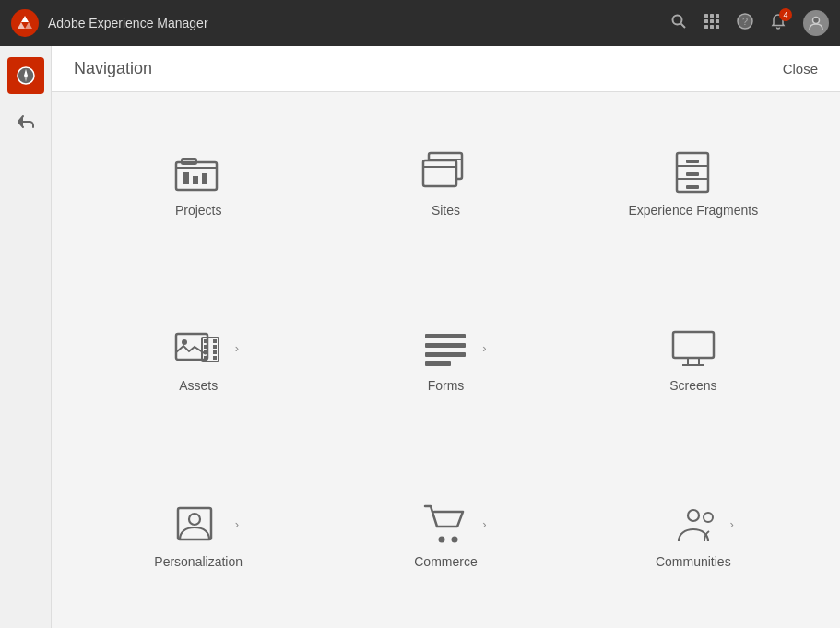 The width and height of the screenshot is (840, 628). I want to click on search-icon, so click(679, 24).